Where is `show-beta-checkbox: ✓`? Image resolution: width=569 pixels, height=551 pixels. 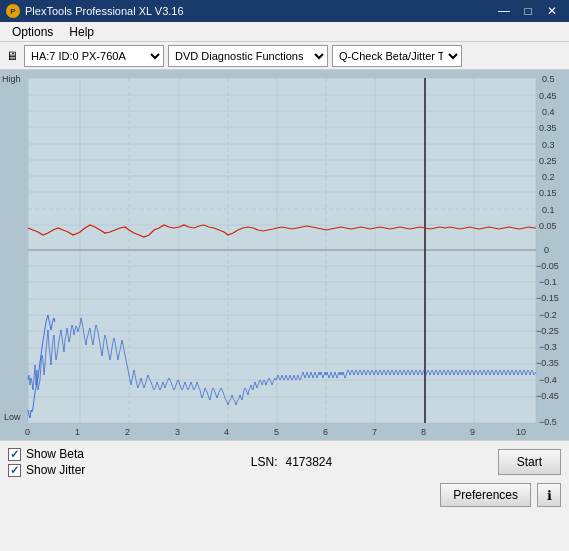 show-beta-checkbox: ✓ is located at coordinates (14, 454).